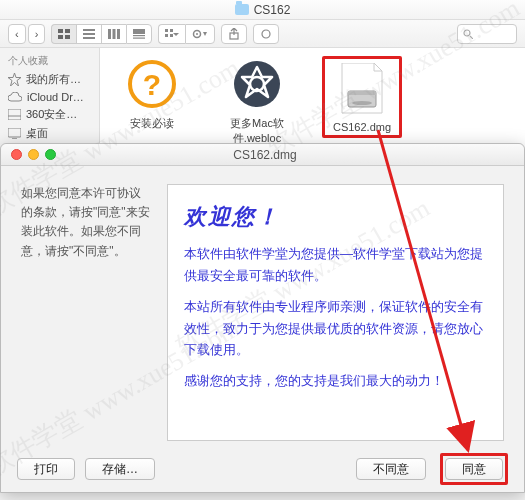 Image resolution: width=525 pixels, height=500 pixels. I want to click on file-label: 更多Mac软件.webloc, so click(257, 131).